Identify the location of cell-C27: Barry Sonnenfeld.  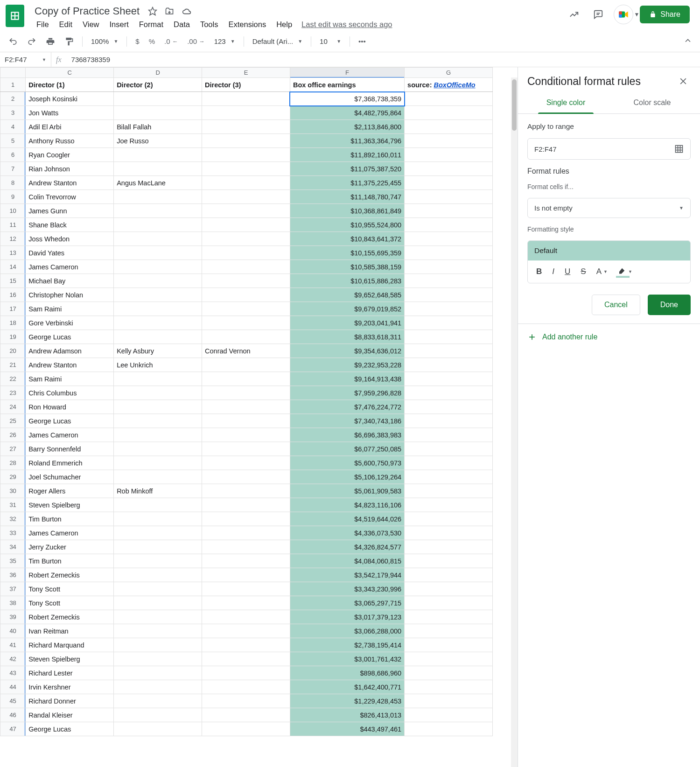
(70, 449).